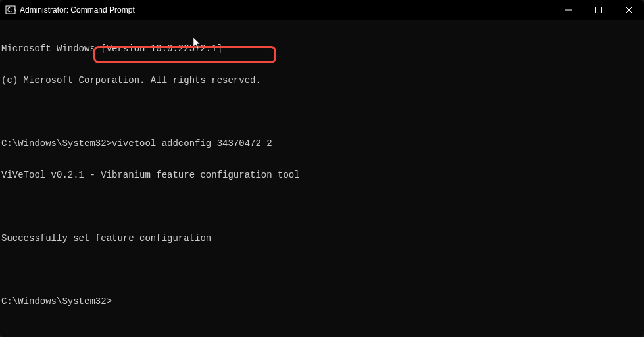  Describe the element at coordinates (322, 49) in the screenshot. I see `output-line: Microsoft Windows [Version 10.0.22572.1]` at that location.